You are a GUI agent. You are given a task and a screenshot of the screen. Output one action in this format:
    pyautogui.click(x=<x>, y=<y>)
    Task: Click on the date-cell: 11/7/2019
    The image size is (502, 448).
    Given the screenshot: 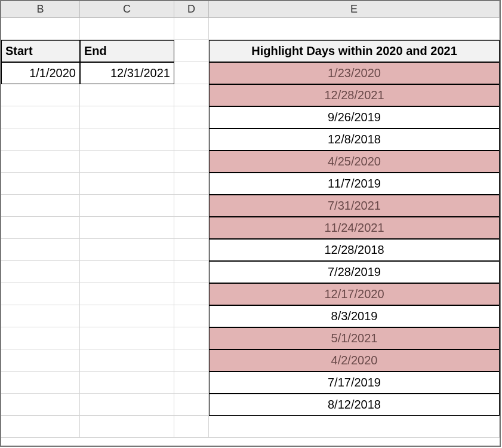 What is the action you would take?
    pyautogui.click(x=355, y=184)
    